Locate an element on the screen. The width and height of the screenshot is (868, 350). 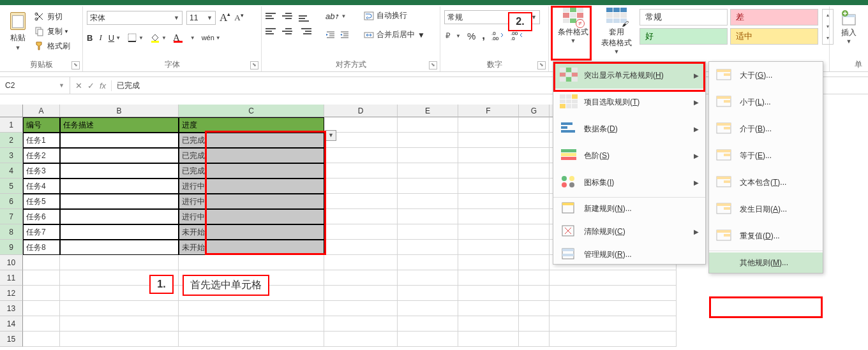
copy-button: 复制▼ is located at coordinates (52, 31).